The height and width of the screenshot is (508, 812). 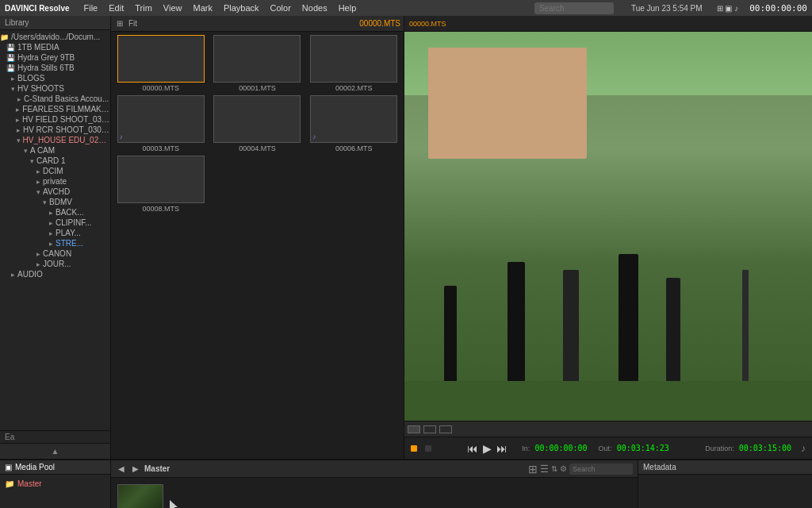 What do you see at coordinates (56, 254) in the screenshot?
I see `tree-item-canon: ▸ CANON` at bounding box center [56, 254].